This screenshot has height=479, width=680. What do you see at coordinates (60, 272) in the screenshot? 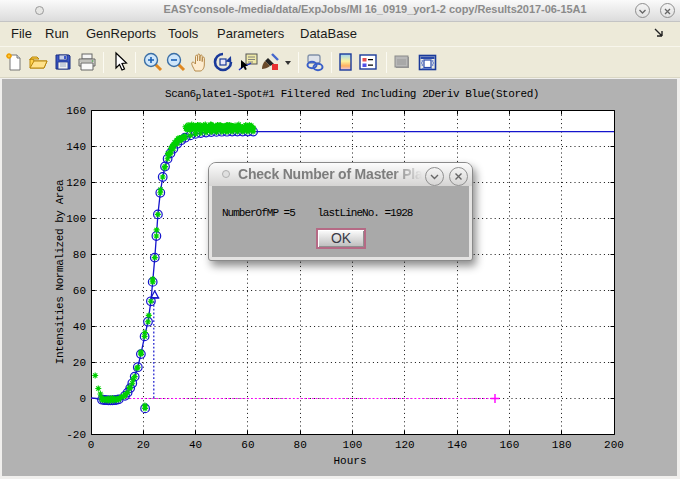
I see `svg-text: Intensities Normalized by Area` at bounding box center [60, 272].